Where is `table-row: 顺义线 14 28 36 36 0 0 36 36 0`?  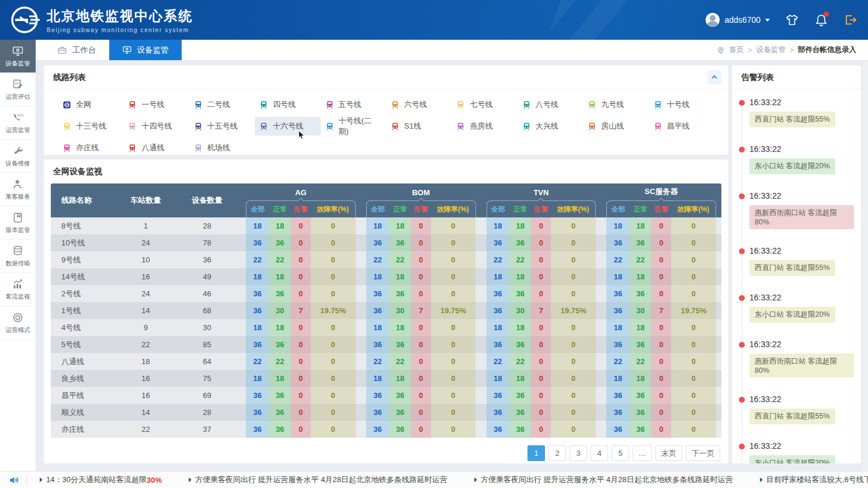 table-row: 顺义线 14 28 36 36 0 0 36 36 0 is located at coordinates (386, 413).